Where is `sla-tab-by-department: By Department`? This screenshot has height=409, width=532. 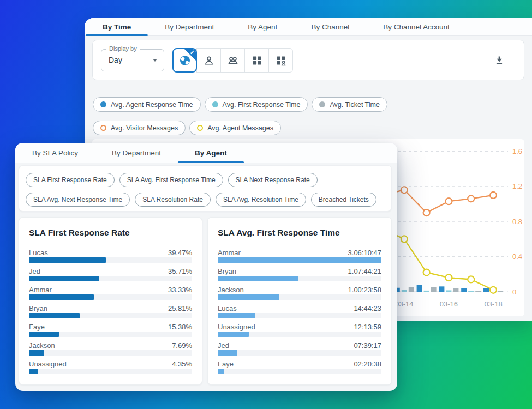 sla-tab-by-department: By Department is located at coordinates (136, 153).